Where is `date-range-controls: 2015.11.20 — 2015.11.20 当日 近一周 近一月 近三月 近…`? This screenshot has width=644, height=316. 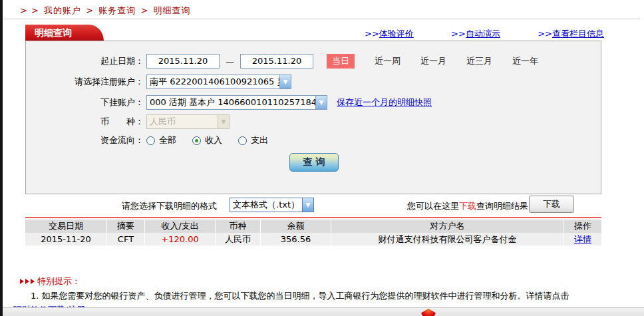 date-range-controls: 2015.11.20 — 2015.11.20 当日 近一周 近一月 近三月 近… is located at coordinates (342, 61).